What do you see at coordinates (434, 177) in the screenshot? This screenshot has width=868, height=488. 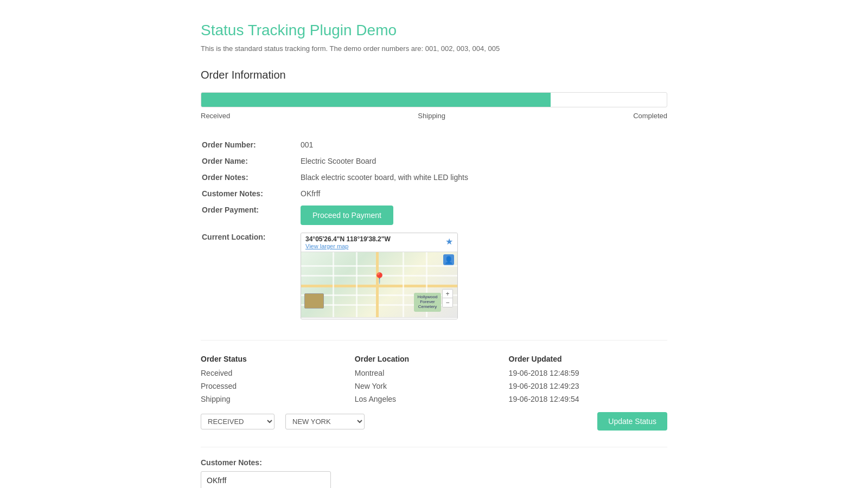 I see `order-notes-row: Order Notes: Black electric scooter boar…` at bounding box center [434, 177].